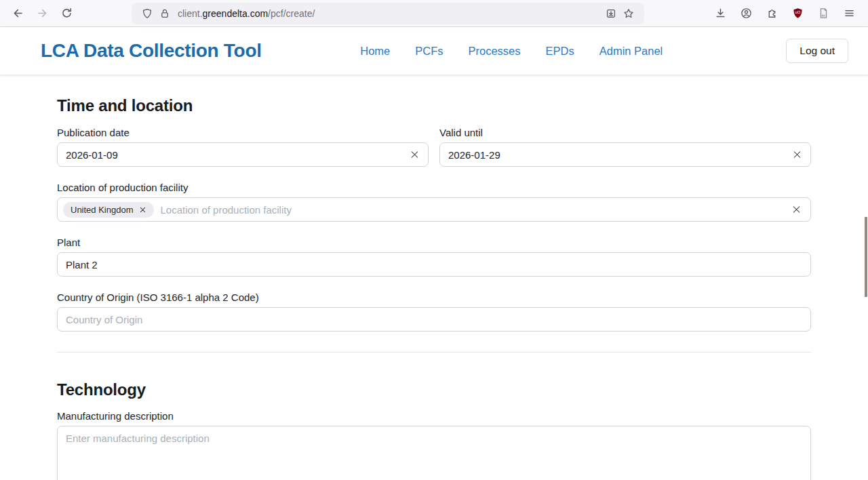 The width and height of the screenshot is (868, 480). Describe the element at coordinates (102, 210) in the screenshot. I see `selected-location-tag-label: United Kingdom` at that location.